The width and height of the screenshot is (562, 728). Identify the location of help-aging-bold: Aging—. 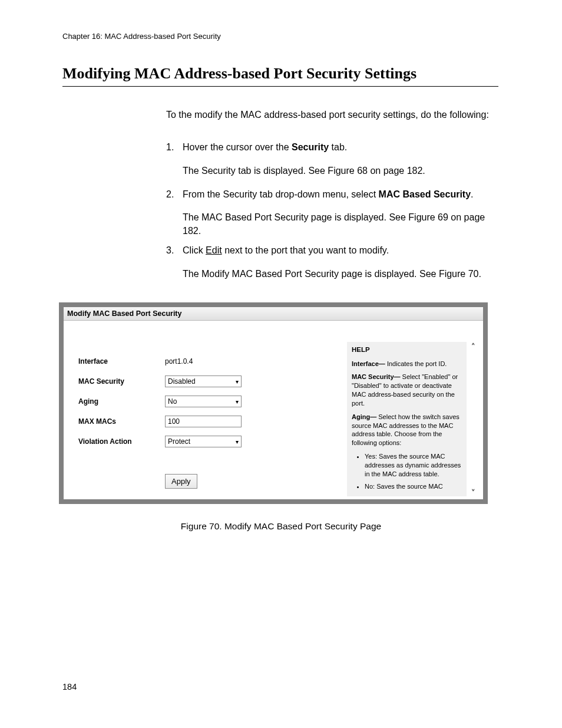
(364, 417).